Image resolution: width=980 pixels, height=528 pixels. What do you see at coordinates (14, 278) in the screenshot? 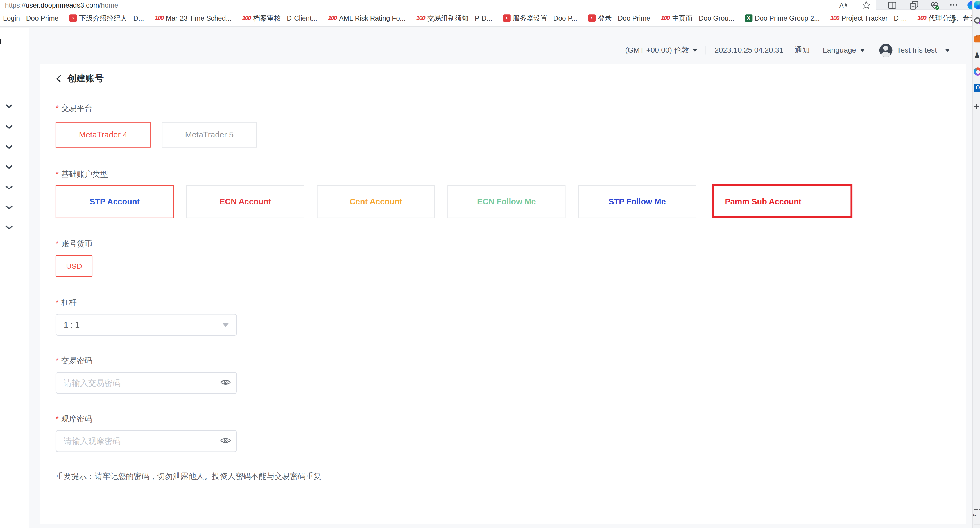
I see `app-sidebar` at bounding box center [14, 278].